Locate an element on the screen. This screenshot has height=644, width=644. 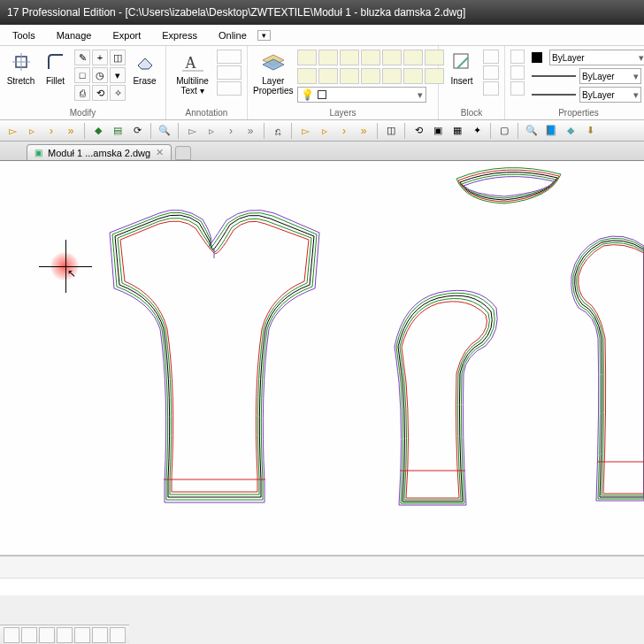
command-area is located at coordinates (322, 575).